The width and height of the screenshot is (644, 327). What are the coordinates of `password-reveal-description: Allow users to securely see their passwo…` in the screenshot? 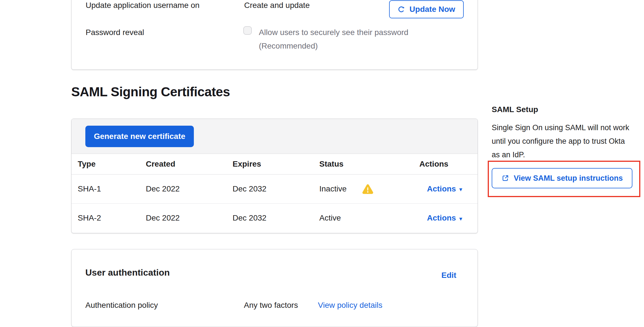 It's located at (333, 32).